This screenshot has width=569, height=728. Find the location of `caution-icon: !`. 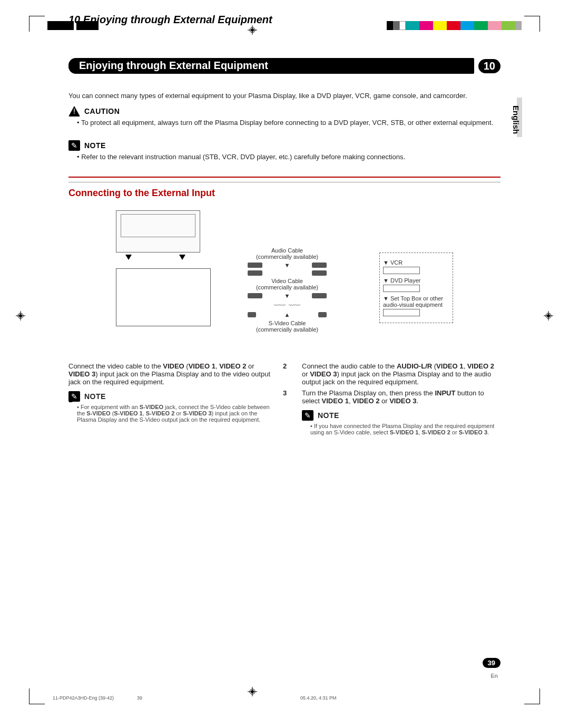

caution-icon: ! is located at coordinates (74, 111).